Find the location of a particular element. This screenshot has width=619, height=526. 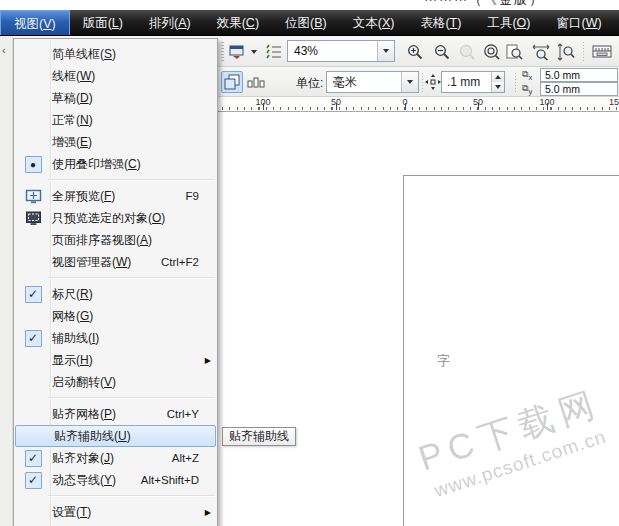

menu-item-snap-to-guidelines: 贴齐辅助线(U) is located at coordinates (116, 436).